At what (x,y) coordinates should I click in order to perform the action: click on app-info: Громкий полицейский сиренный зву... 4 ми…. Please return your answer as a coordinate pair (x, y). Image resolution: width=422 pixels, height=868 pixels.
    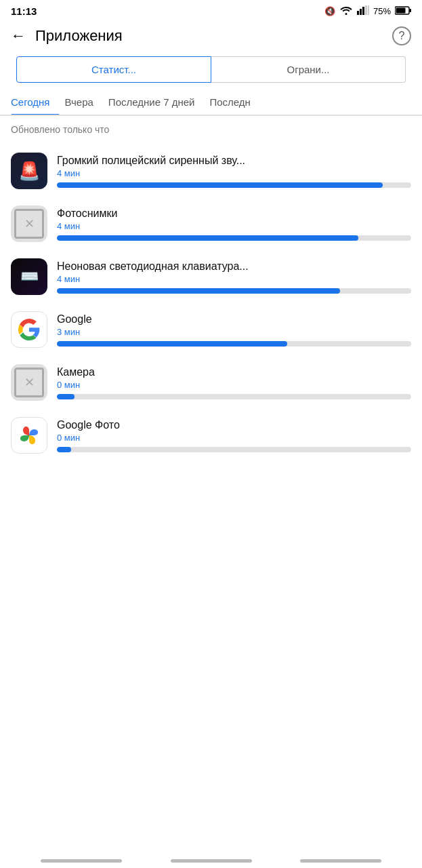
    Looking at the image, I should click on (234, 171).